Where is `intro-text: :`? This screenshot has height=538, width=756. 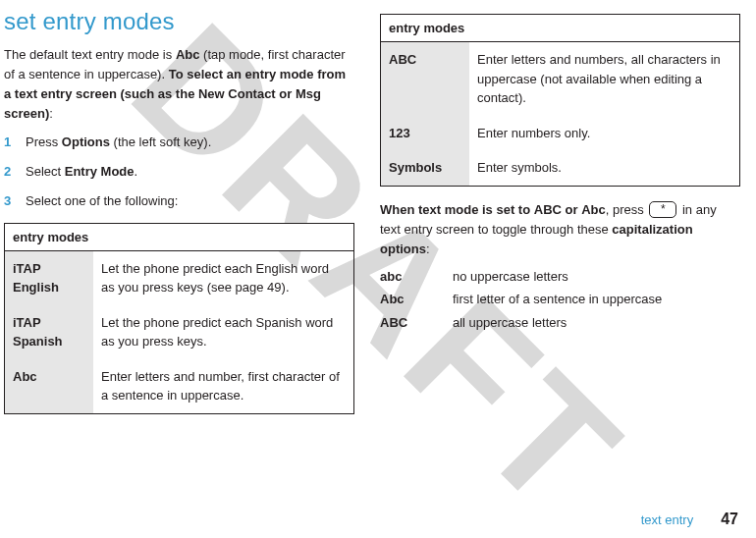 intro-text: : is located at coordinates (51, 114).